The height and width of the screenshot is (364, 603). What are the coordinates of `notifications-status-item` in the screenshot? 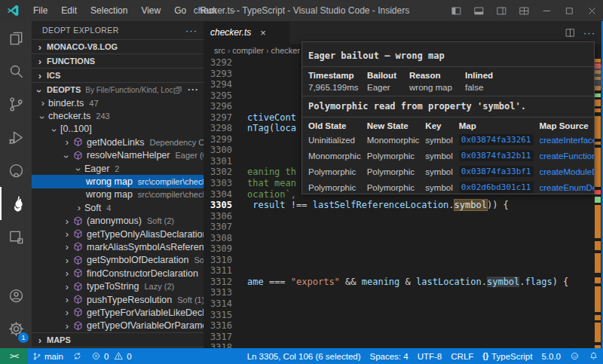 It's located at (594, 356).